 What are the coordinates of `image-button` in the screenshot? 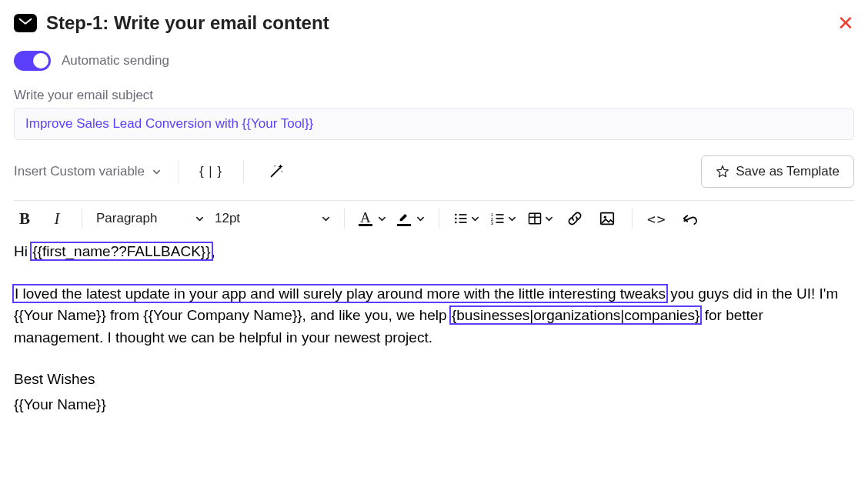 It's located at (607, 219).